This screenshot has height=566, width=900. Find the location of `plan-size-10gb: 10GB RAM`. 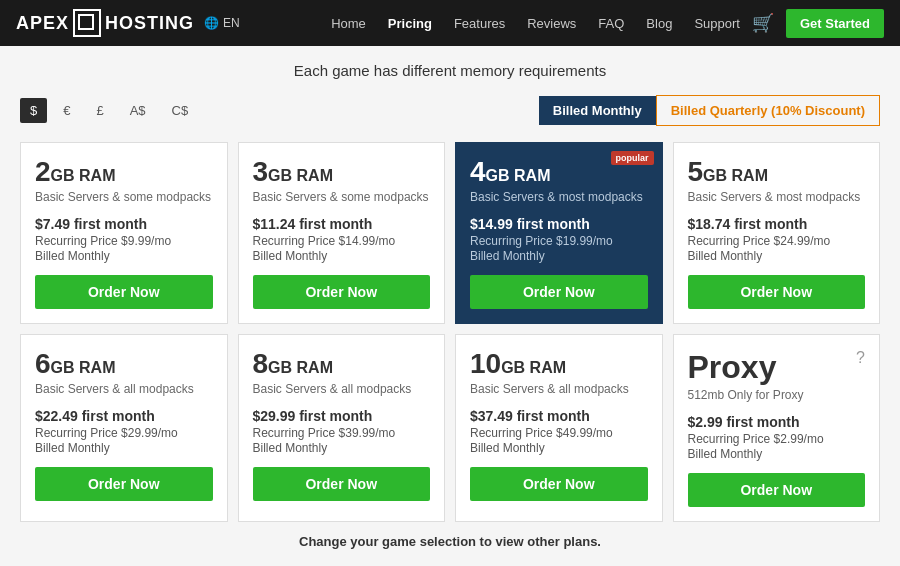

plan-size-10gb: 10GB RAM is located at coordinates (559, 364).